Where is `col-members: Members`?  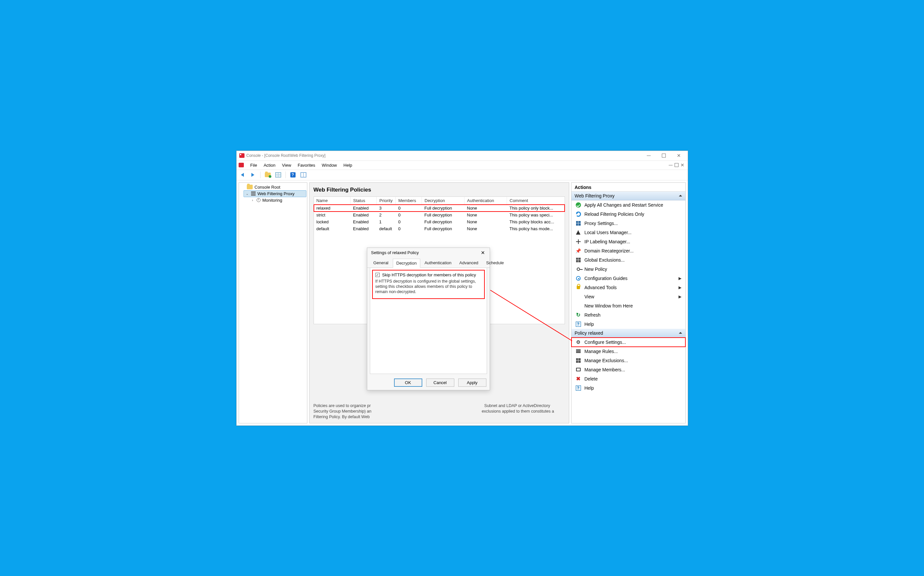
col-members: Members is located at coordinates (409, 201).